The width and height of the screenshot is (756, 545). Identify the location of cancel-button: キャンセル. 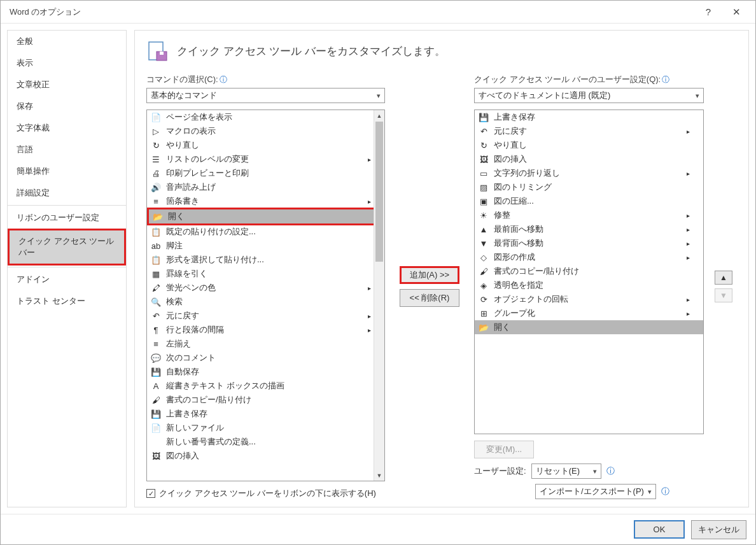
(719, 530).